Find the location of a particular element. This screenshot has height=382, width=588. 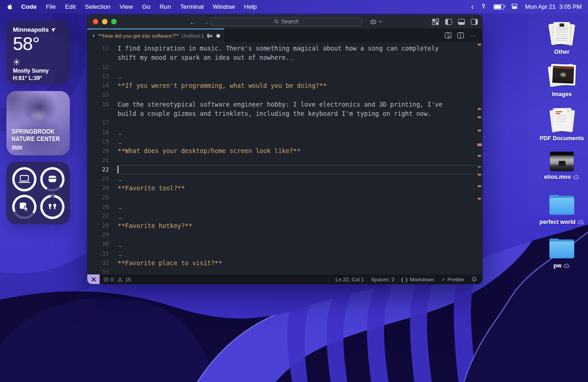

command-center-search: Search is located at coordinates (286, 22).